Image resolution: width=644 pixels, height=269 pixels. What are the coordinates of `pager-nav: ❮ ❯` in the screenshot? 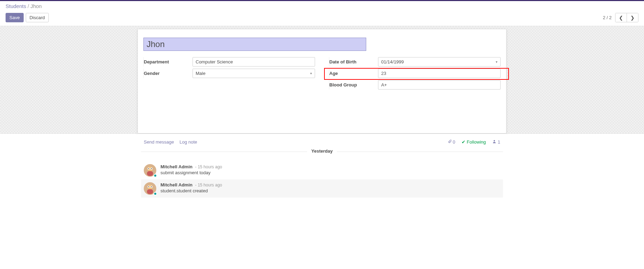 It's located at (627, 17).